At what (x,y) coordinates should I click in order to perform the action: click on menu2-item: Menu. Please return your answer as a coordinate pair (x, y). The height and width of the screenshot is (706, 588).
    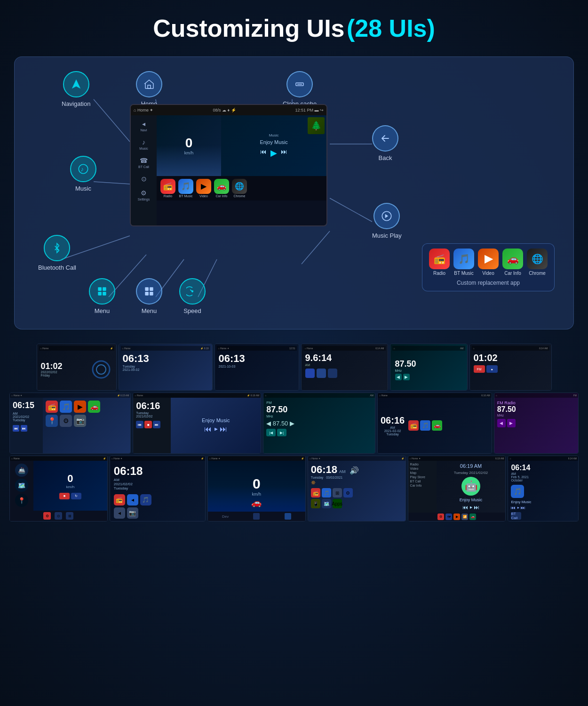
    Looking at the image, I should click on (149, 297).